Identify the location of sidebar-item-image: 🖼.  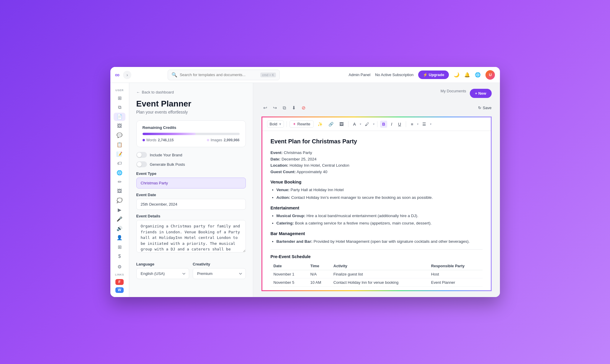
(120, 126).